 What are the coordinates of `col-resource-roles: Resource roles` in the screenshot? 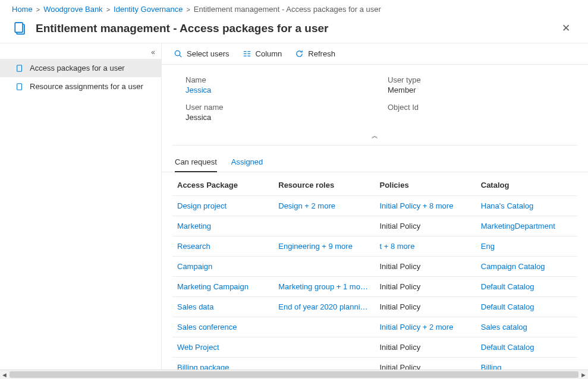 It's located at (324, 184).